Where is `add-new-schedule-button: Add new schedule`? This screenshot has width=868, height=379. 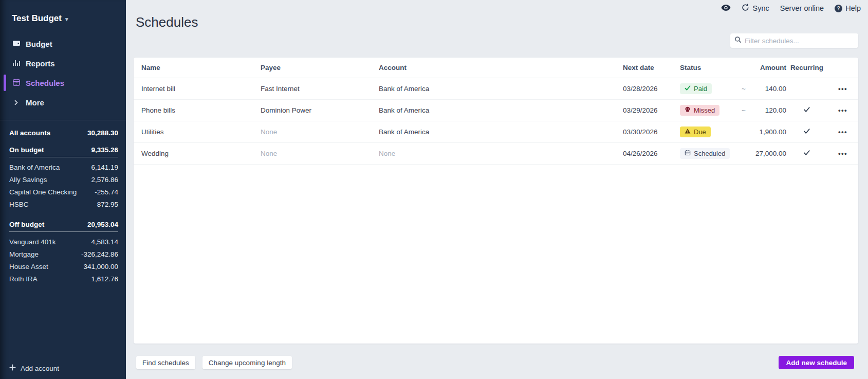
add-new-schedule-button: Add new schedule is located at coordinates (816, 363).